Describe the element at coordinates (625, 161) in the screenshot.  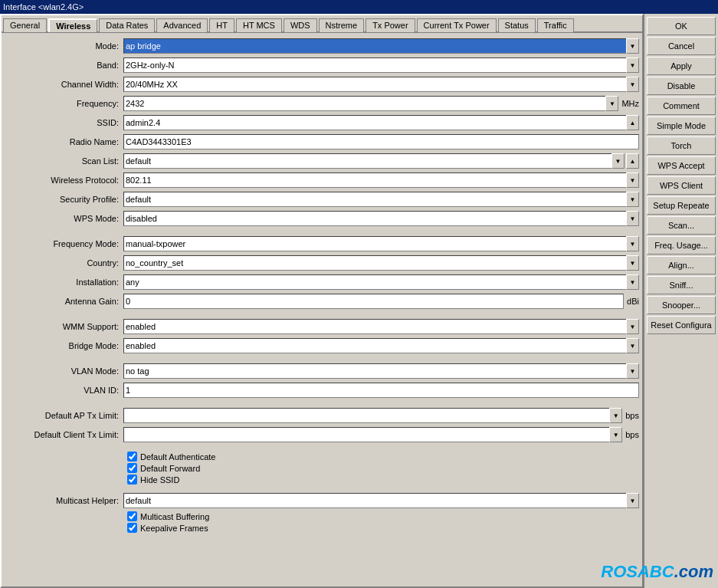
I see `scan-list-btns: ▼ ▲` at that location.